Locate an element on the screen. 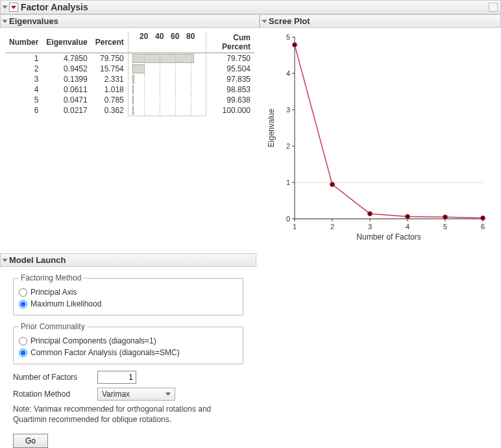 The height and width of the screenshot is (448, 501). cell-cum: 99.638 is located at coordinates (230, 100).